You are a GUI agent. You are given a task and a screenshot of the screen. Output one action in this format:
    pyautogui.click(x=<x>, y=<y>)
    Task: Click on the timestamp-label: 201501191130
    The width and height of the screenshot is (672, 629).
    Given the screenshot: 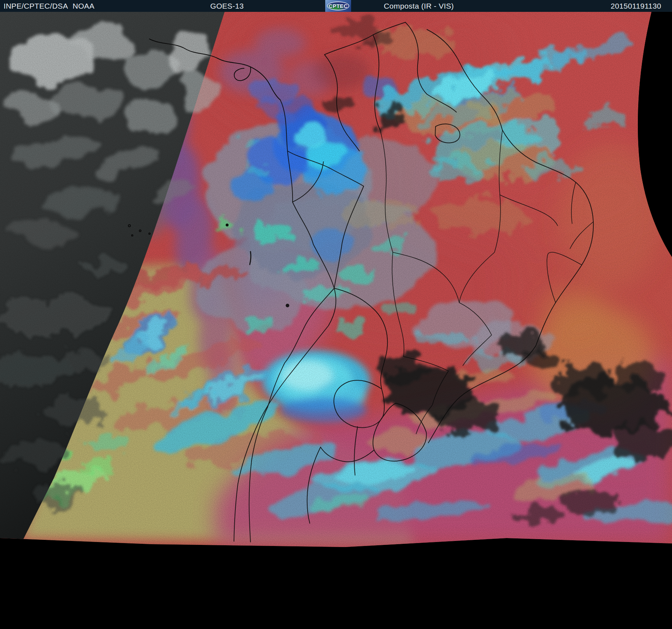 What is the action you would take?
    pyautogui.click(x=636, y=6)
    